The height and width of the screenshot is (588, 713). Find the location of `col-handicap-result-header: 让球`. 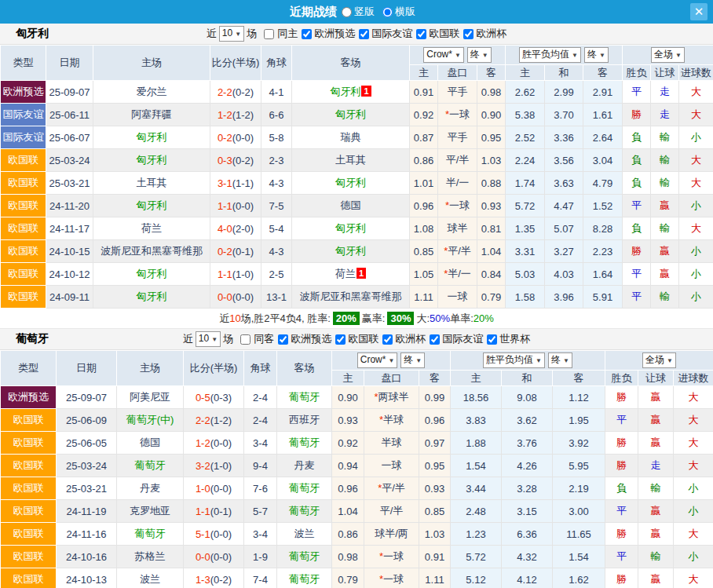

col-handicap-result-header: 让球 is located at coordinates (665, 73).